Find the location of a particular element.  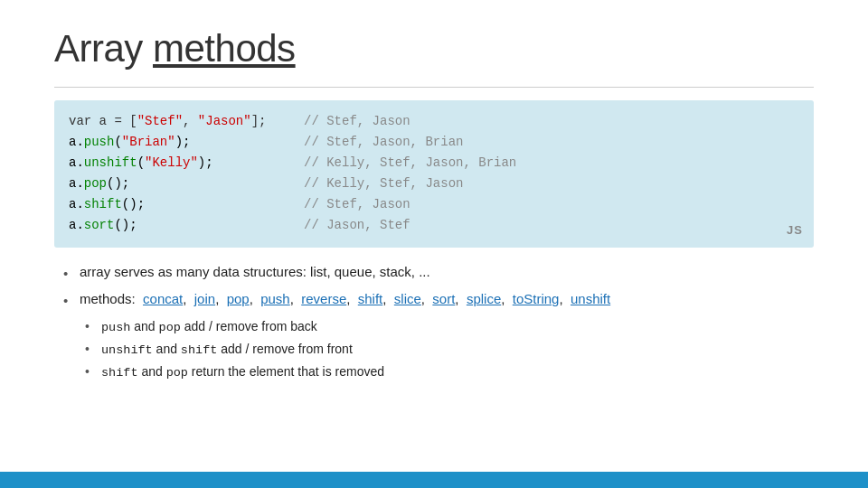

sub-bullet-text-2: unshift and shift add / remove from fron… is located at coordinates (227, 350).